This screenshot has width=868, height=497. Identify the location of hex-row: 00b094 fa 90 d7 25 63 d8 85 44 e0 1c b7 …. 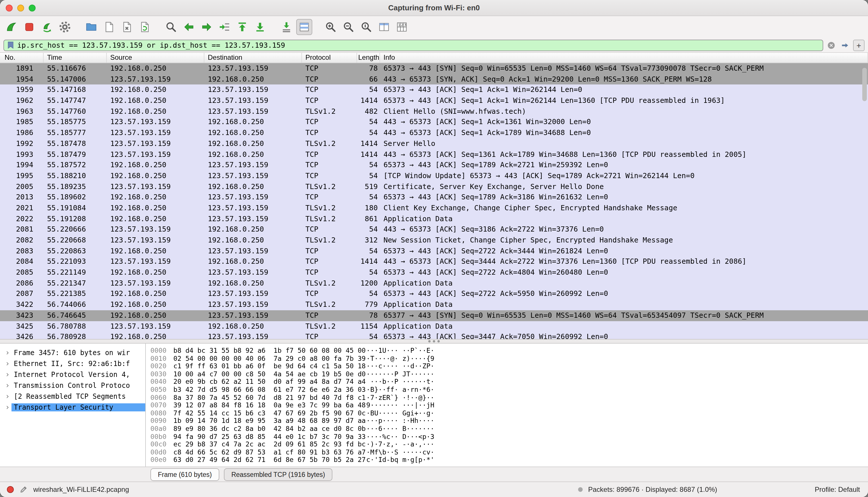
(509, 437).